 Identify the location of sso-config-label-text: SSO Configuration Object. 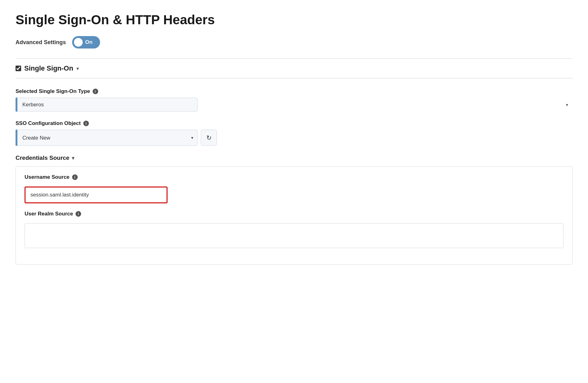
(48, 123).